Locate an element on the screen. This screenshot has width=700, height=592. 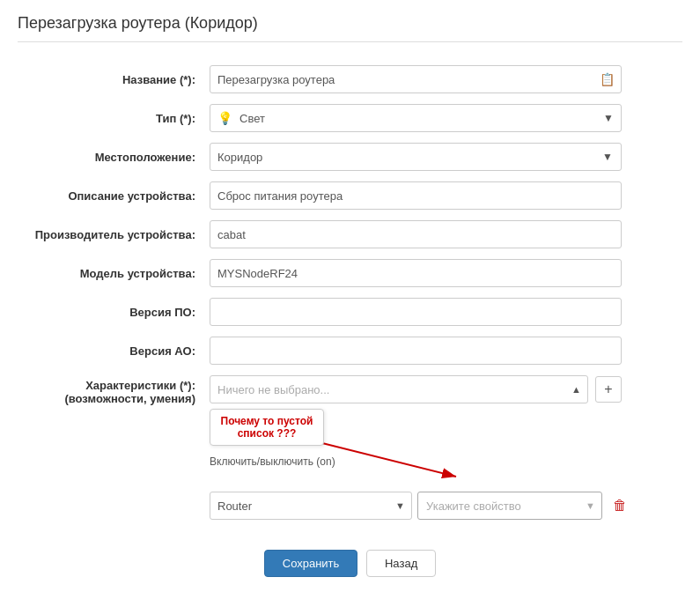
hardware-label: Версия АО: is located at coordinates (110, 351).